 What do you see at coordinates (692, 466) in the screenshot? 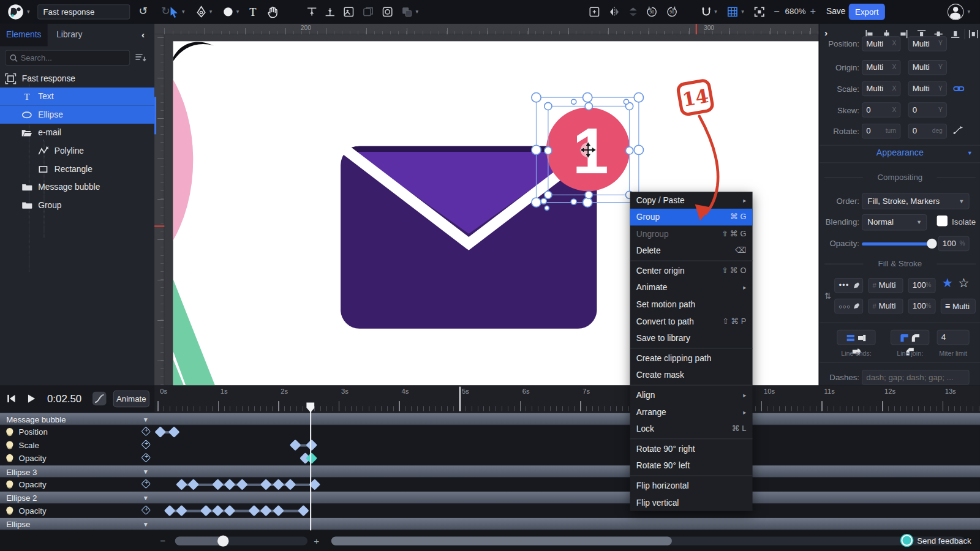
I see `menu-item-rotate-90-left: Rotate 90° left` at bounding box center [692, 466].